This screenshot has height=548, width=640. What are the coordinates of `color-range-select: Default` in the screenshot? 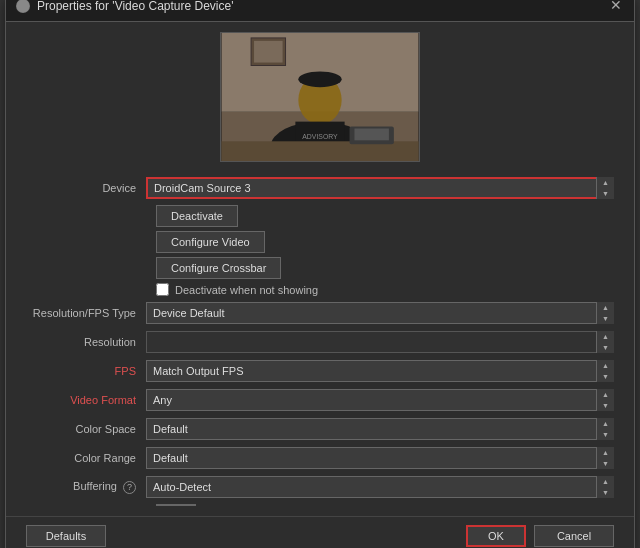 It's located at (380, 458).